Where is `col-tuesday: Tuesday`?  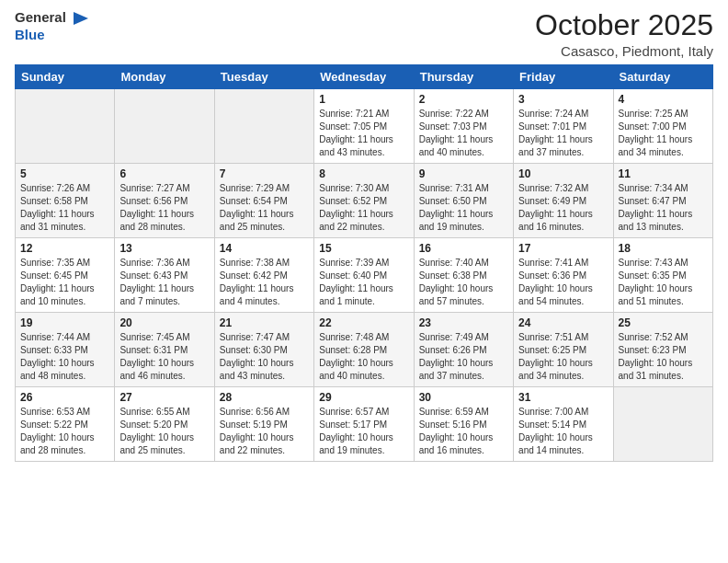
col-tuesday: Tuesday is located at coordinates (264, 77).